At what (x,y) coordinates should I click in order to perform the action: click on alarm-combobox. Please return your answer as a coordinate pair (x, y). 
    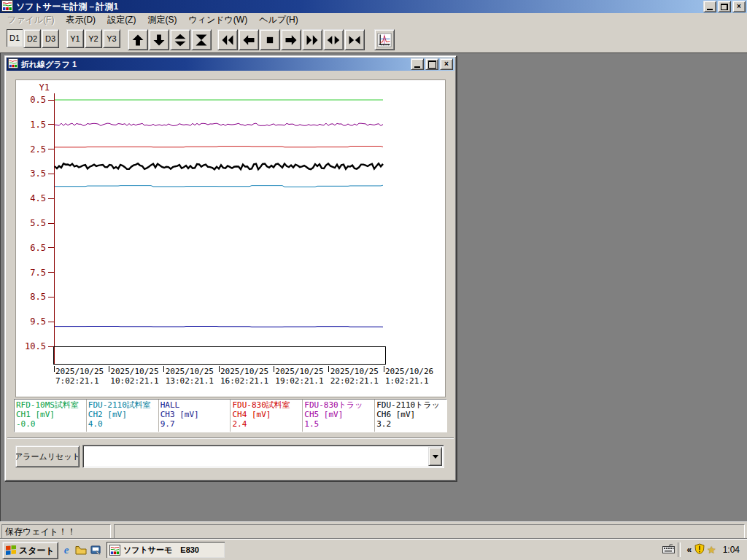
    Looking at the image, I should click on (263, 456).